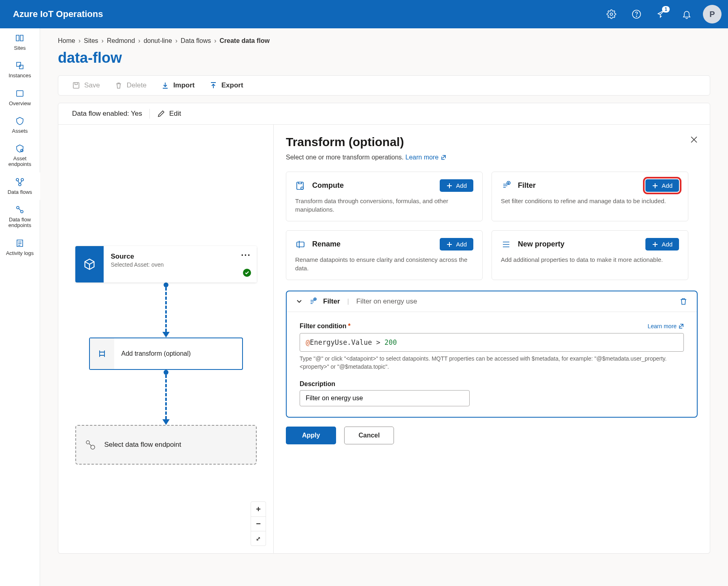 This screenshot has width=728, height=586. What do you see at coordinates (20, 243) in the screenshot?
I see `activity-logs-icon` at bounding box center [20, 243].